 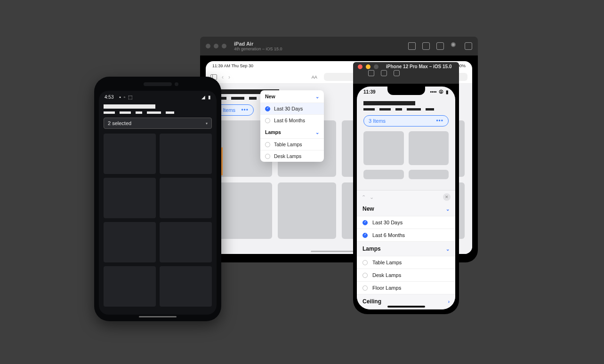 What do you see at coordinates (292, 96) in the screenshot?
I see `popover-section-header: New ⌄` at bounding box center [292, 96].